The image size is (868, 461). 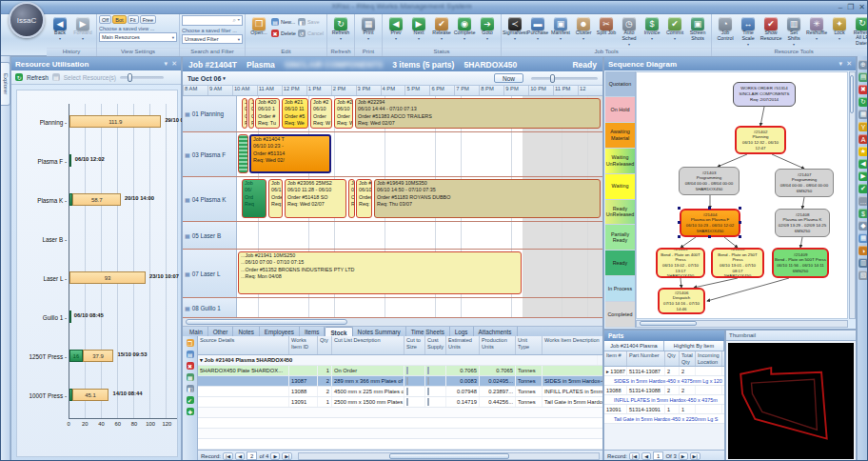 What do you see at coordinates (60, 31) in the screenshot?
I see `back-button: ◀Back▾` at bounding box center [60, 31].